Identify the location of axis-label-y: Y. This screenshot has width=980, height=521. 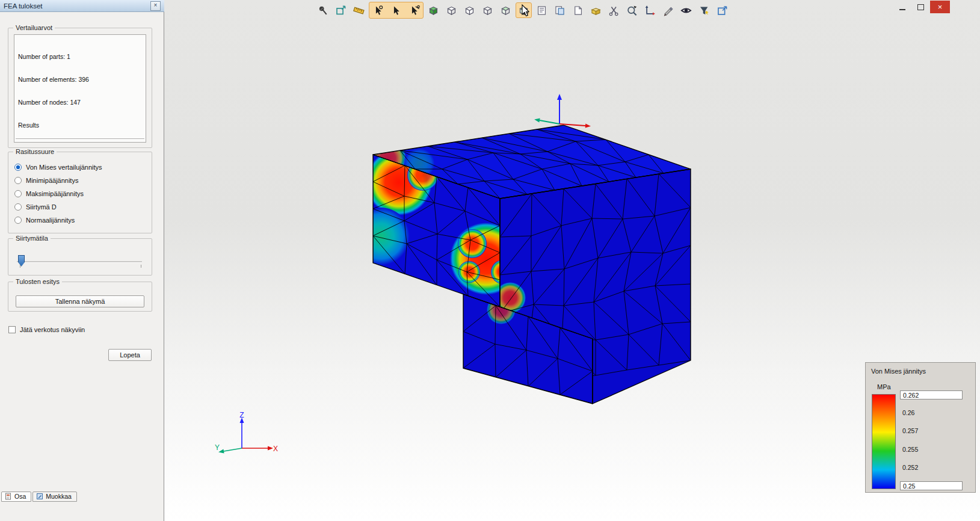
(217, 448).